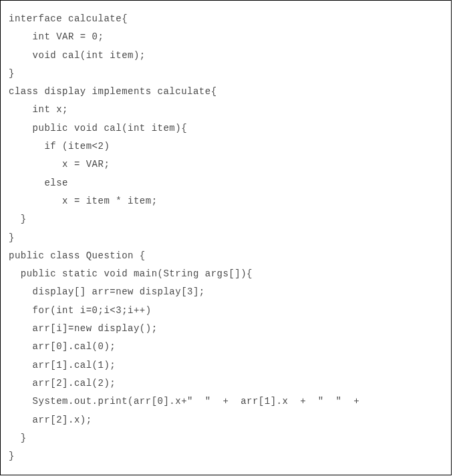 The height and width of the screenshot is (476, 453). What do you see at coordinates (226, 109) in the screenshot?
I see `code-line: int x;` at bounding box center [226, 109].